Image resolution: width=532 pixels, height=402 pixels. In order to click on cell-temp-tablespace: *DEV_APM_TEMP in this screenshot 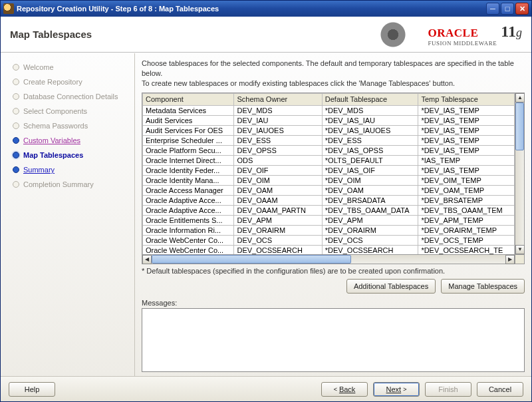, I will do `click(467, 220)`.